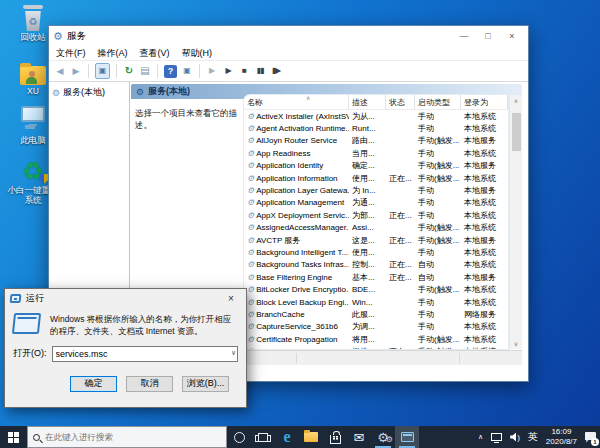 The image size is (600, 448). I want to click on service-description: 确定..., so click(368, 166).